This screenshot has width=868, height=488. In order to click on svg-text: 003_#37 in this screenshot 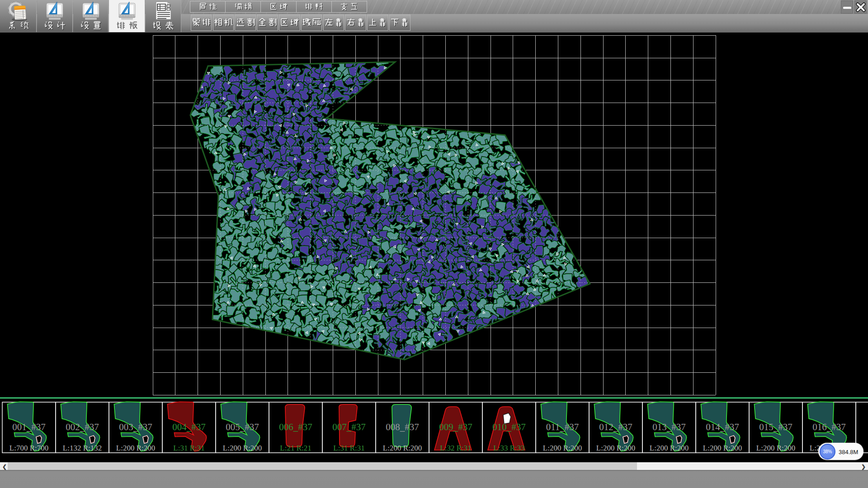, I will do `click(136, 427)`.